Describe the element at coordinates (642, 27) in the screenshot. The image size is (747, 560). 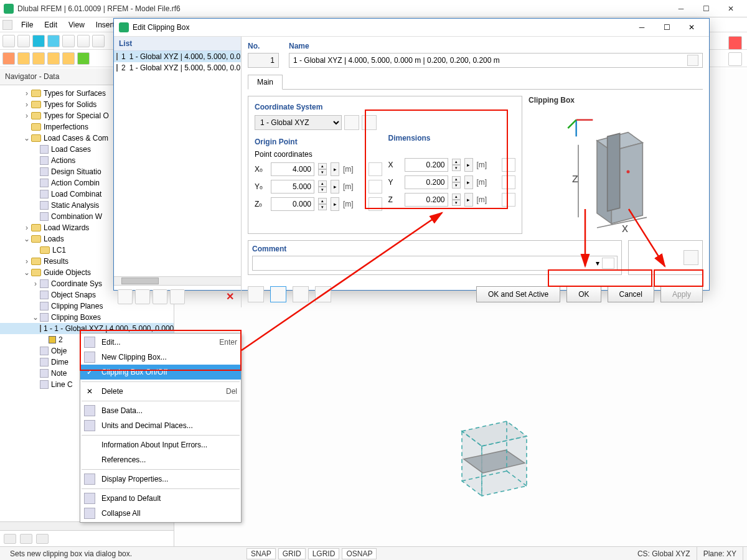
I see `dialog-minimize-button: ─` at that location.